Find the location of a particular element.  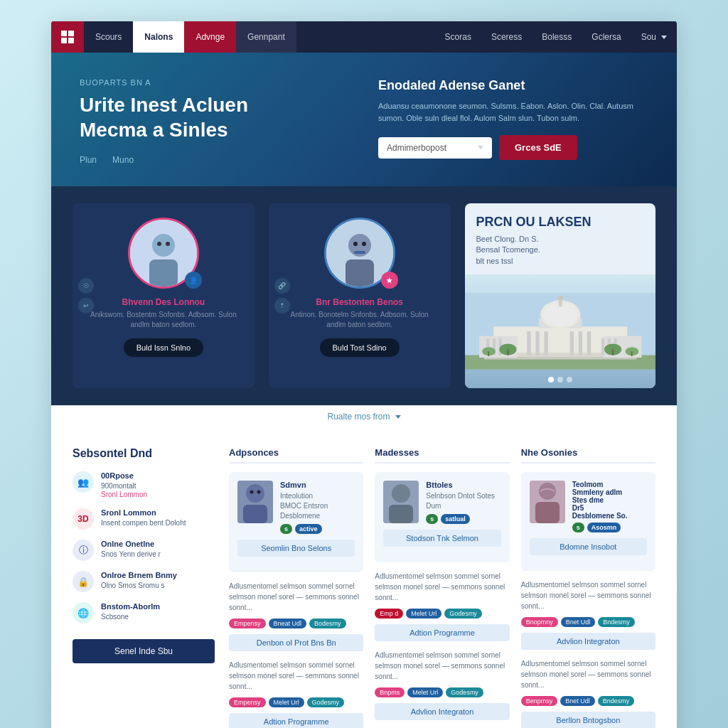

sidebar-item-sub-3: Olno Smos Sromu s is located at coordinates (158, 586).